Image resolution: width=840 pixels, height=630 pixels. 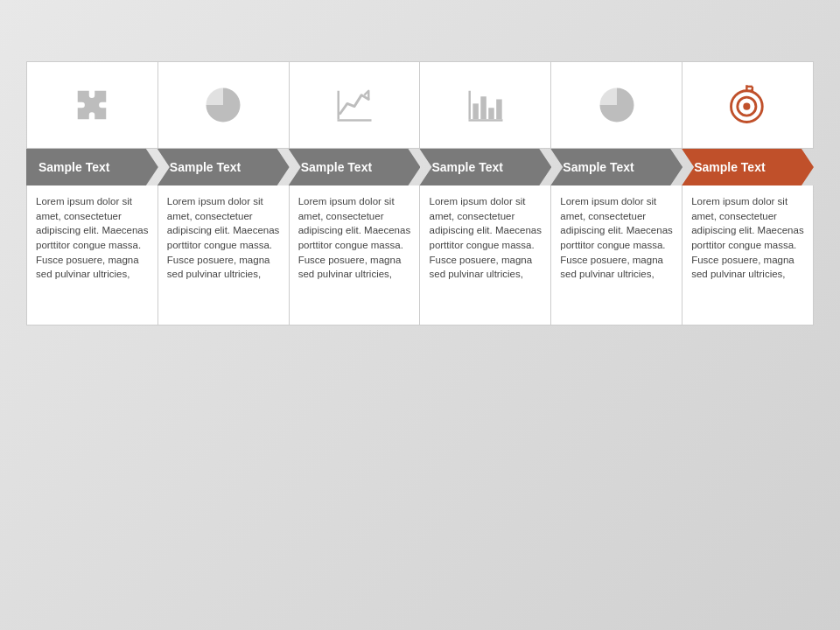 I want to click on step-col-4: Sample TextLorem ipsum dolor sit amet, c…, so click(x=485, y=193).